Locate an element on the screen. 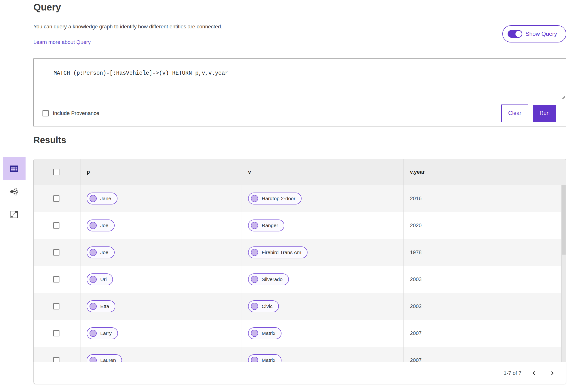 Image resolution: width=573 pixels, height=392 pixels. row-p-pill-label: Larry is located at coordinates (106, 333).